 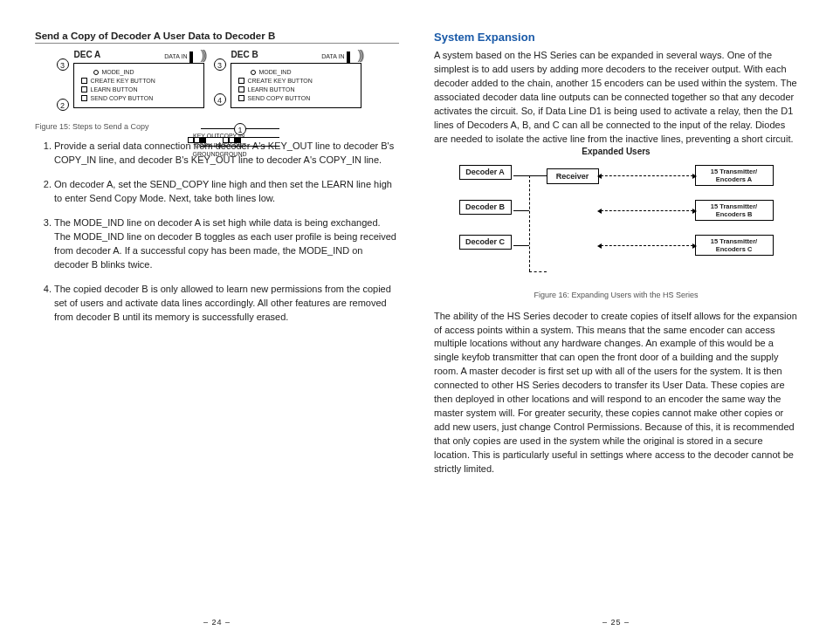 What do you see at coordinates (140, 89) in the screenshot?
I see `learn-a: LEARN BUTTON` at bounding box center [140, 89].